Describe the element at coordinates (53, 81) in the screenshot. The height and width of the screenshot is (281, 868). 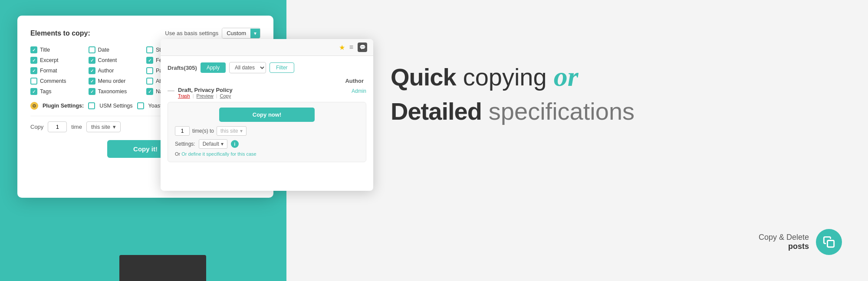
I see `checkbox-comments-label: Comments` at that location.